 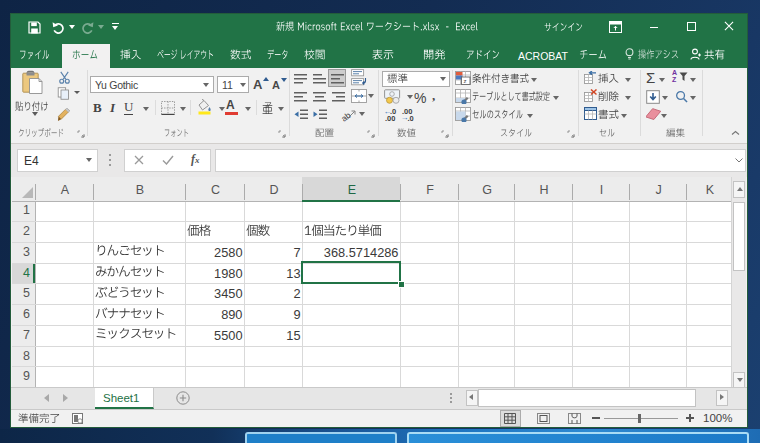 What do you see at coordinates (346, 116) in the screenshot?
I see `svg-text: ab` at bounding box center [346, 116].